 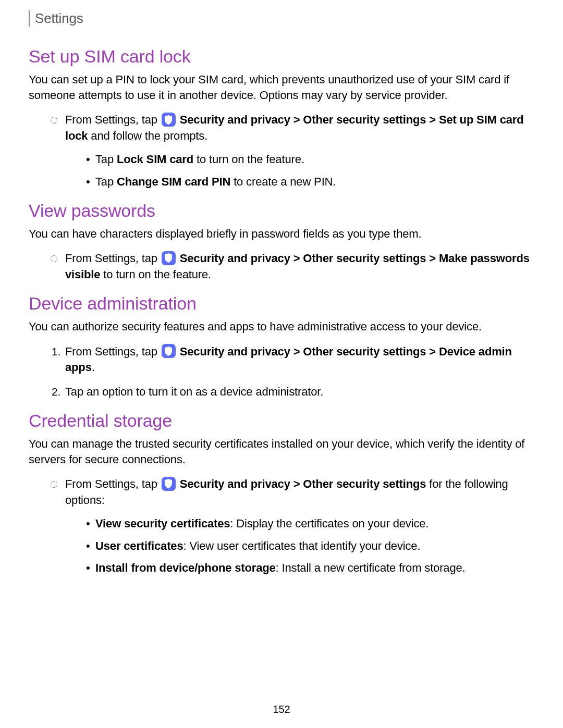 I want to click on sub-post: : Install a new certificate from storage…, so click(x=371, y=568).